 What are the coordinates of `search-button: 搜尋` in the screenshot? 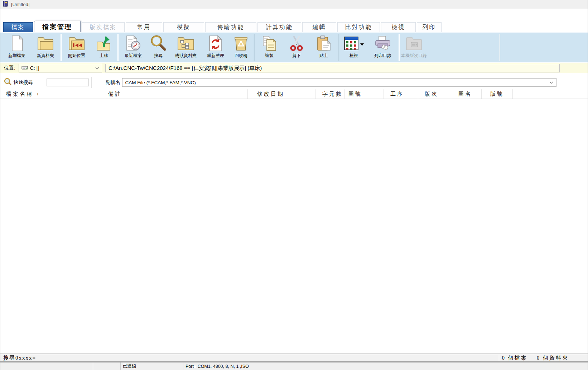 It's located at (158, 47).